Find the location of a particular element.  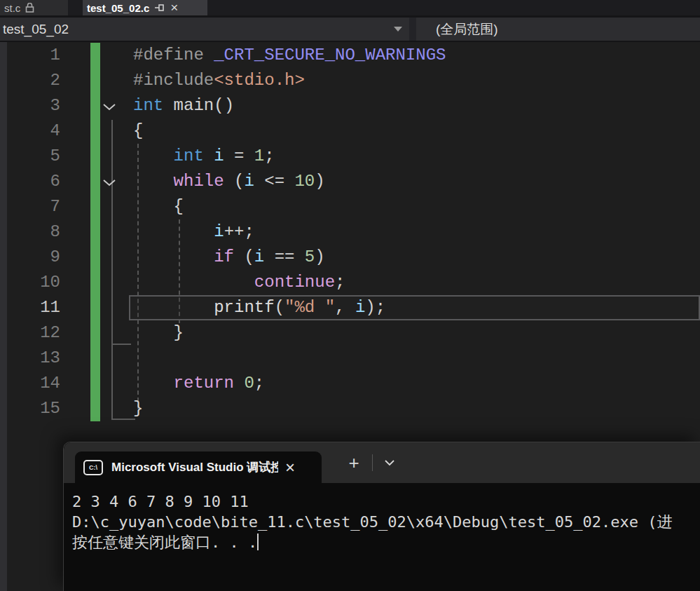

code-text: #include<stdio.h> is located at coordinates (219, 81).